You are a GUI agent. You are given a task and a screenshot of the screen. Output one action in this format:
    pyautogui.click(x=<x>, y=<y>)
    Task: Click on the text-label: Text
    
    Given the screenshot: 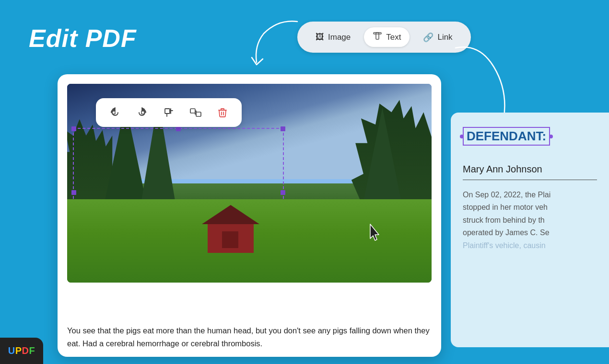 What is the action you would take?
    pyautogui.click(x=393, y=37)
    